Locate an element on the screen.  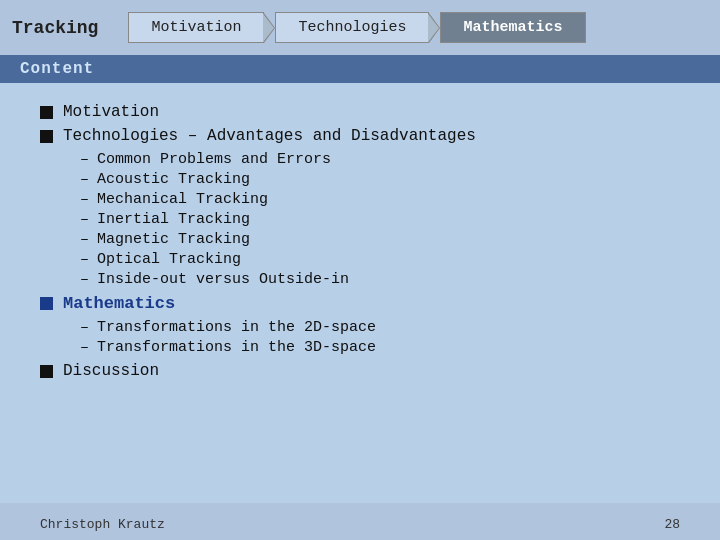
nav-tabs: Motivation Technologies Mathematics is located at coordinates (356, 28).